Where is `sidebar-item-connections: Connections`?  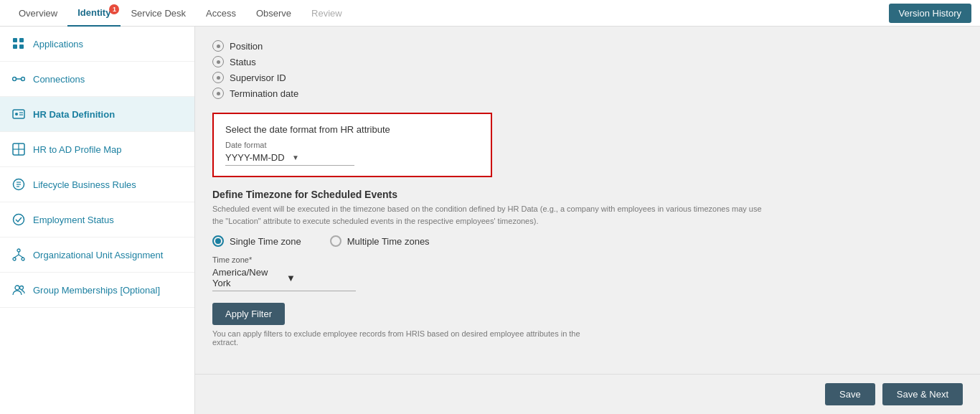
sidebar-item-connections: Connections is located at coordinates (98, 79).